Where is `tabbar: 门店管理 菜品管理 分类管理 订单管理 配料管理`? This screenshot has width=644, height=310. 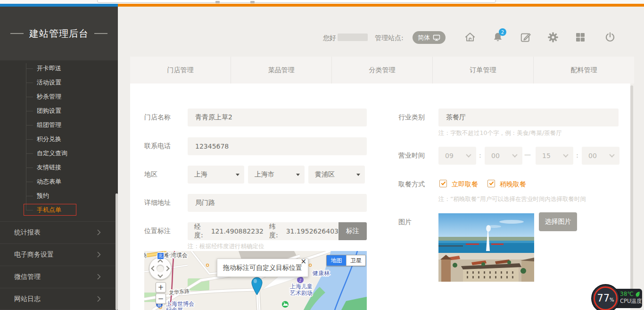 tabbar: 门店管理 菜品管理 分类管理 订单管理 配料管理 is located at coordinates (382, 70).